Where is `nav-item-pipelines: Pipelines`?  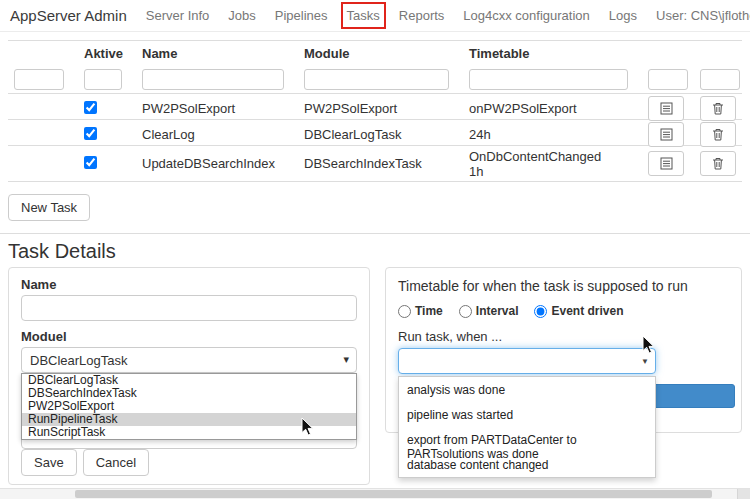
nav-item-pipelines: Pipelines is located at coordinates (302, 16).